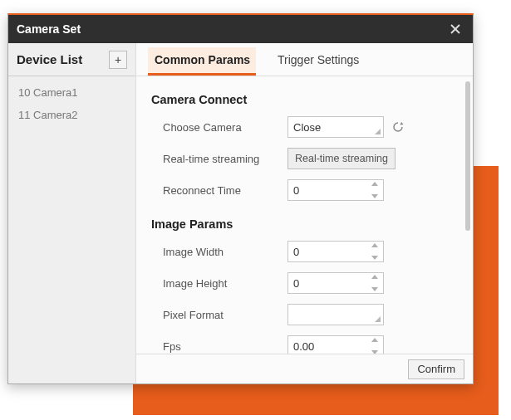 The width and height of the screenshot is (511, 420). I want to click on reconnect-time-input: 0, so click(336, 190).